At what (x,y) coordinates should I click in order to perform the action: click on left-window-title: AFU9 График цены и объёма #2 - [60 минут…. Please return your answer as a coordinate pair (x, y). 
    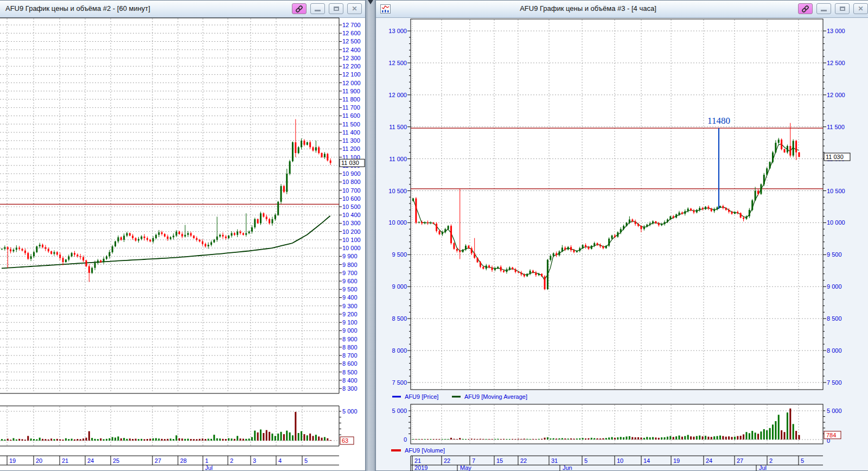
    Looking at the image, I should click on (78, 9).